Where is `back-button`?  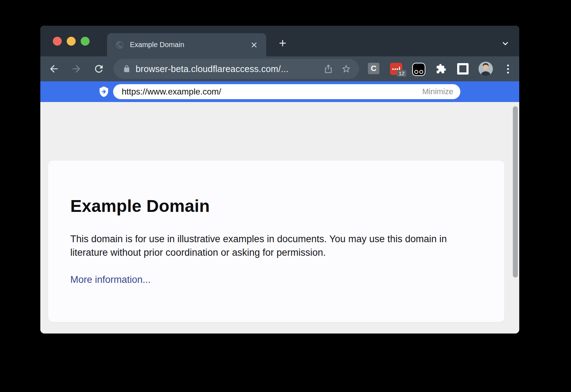 back-button is located at coordinates (54, 69).